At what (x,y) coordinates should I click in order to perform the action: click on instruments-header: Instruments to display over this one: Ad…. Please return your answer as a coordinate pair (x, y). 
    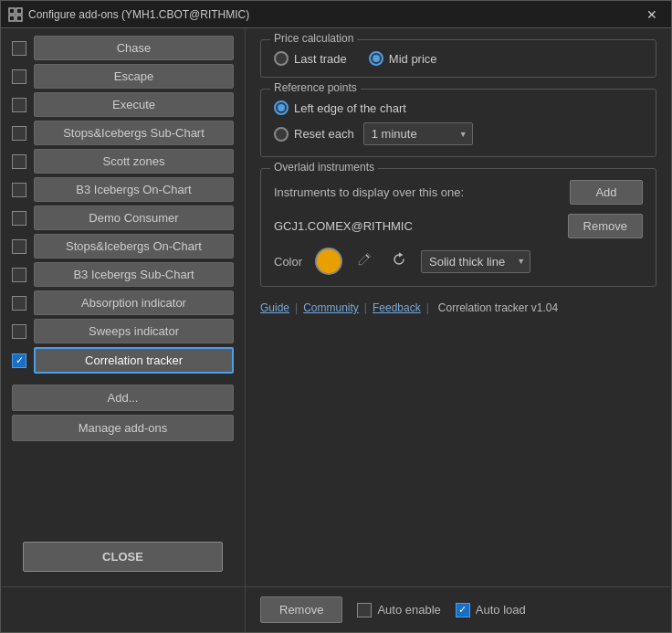
    Looking at the image, I should click on (458, 192).